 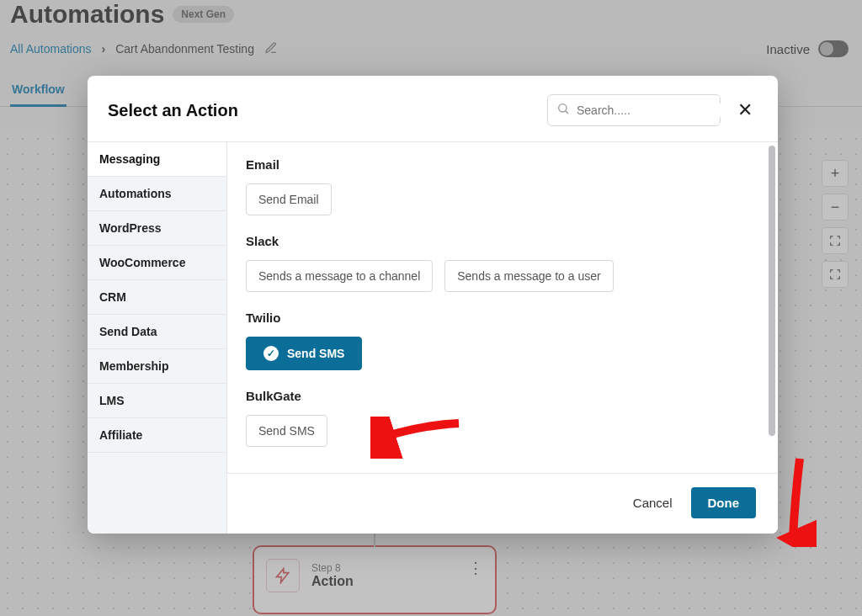 I want to click on category-membership: Membership, so click(x=157, y=367).